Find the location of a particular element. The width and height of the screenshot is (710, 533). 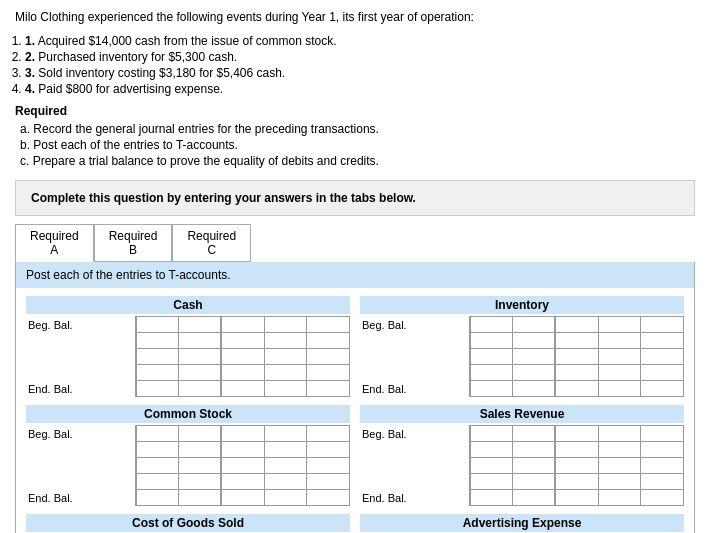

event-4: 4. Paid $800 for advertising expense. is located at coordinates (360, 89).